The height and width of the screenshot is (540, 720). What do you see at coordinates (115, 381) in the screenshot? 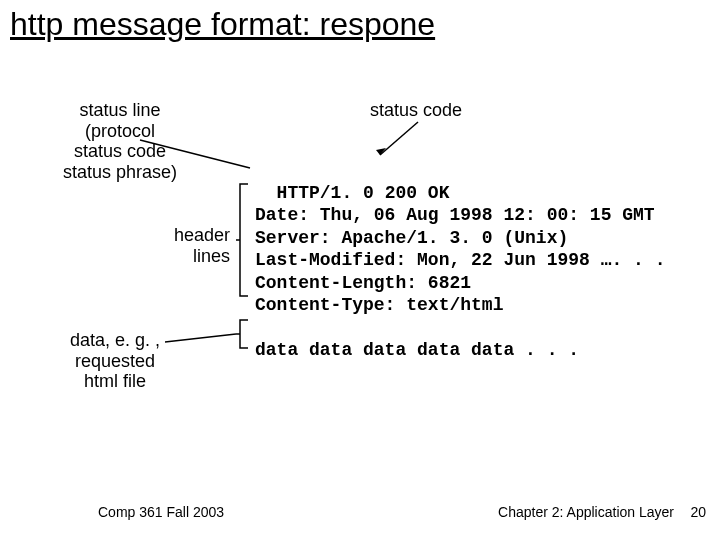
I see `label-data-l3: html file` at bounding box center [115, 381].